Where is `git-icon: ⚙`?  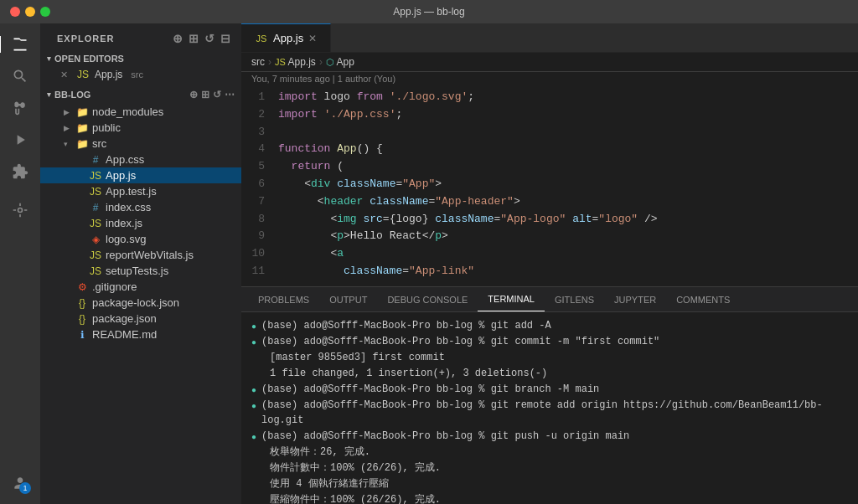
git-icon: ⚙ is located at coordinates (82, 287).